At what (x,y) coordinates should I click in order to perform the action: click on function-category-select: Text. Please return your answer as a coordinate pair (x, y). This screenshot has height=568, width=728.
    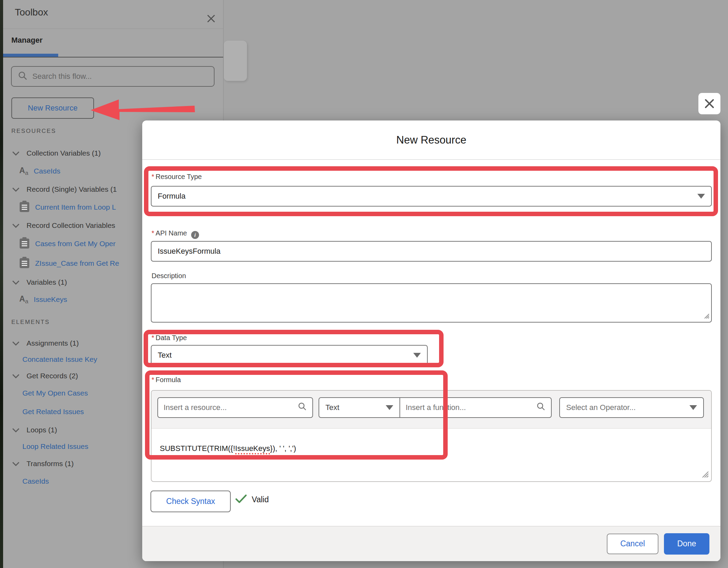
    Looking at the image, I should click on (360, 408).